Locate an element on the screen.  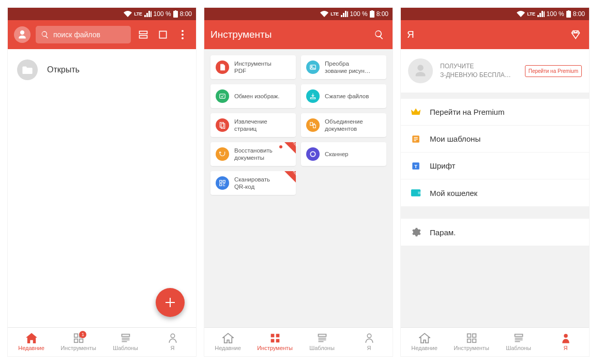
tool-card: Преобразование рисун… is located at coordinates (343, 67).